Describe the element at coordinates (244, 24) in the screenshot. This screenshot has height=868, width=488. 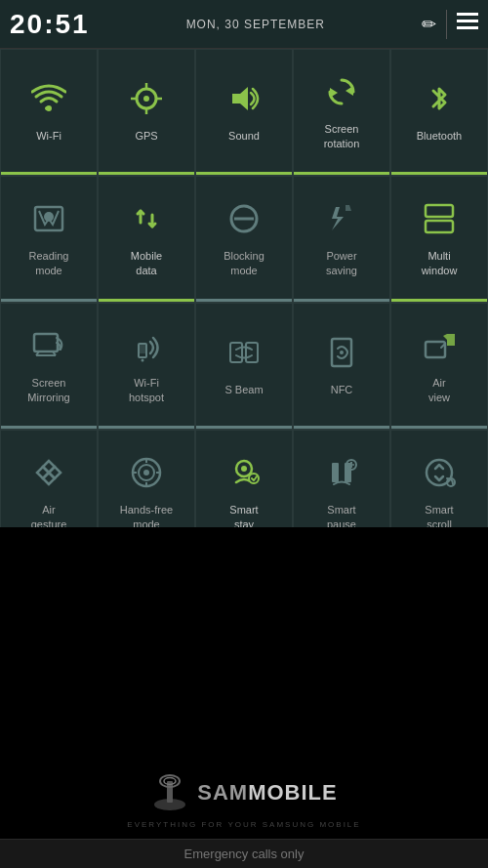
I see `status-bar: 20:51 MON, 30 SEPTEMBER ✏` at that location.